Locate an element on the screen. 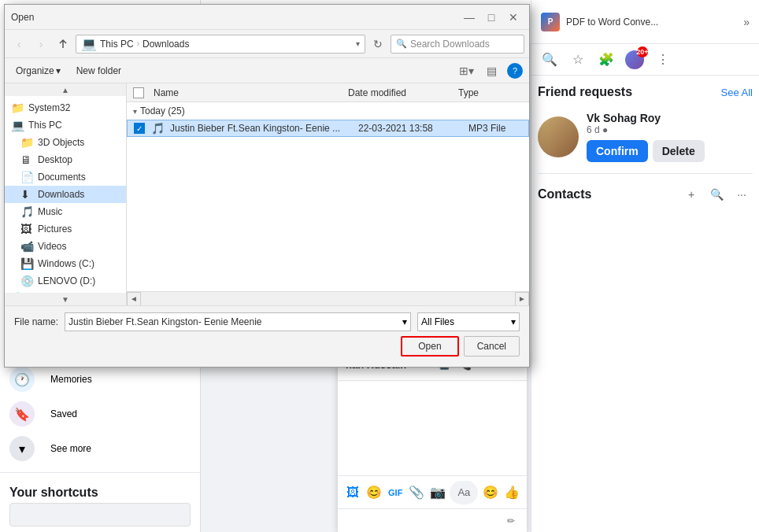 This screenshot has height=532, width=759. shortcuts-title: Your shortcuts is located at coordinates (100, 491).